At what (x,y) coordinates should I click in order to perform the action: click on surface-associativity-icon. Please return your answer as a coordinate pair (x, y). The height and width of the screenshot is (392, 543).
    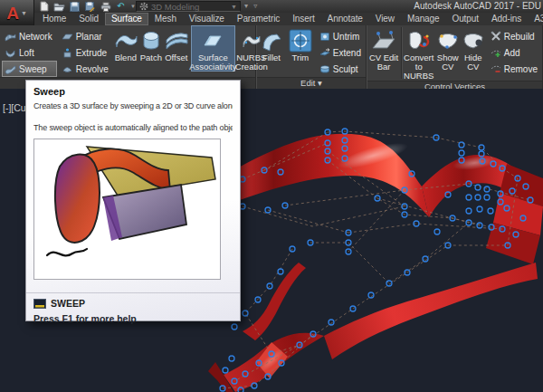
    Looking at the image, I should click on (213, 41).